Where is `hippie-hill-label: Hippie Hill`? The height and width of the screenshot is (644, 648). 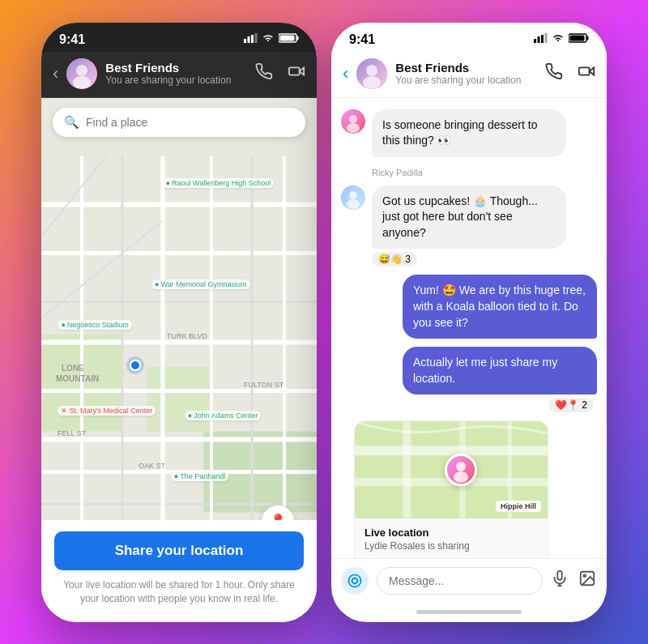 hippie-hill-label: Hippie Hill is located at coordinates (518, 506).